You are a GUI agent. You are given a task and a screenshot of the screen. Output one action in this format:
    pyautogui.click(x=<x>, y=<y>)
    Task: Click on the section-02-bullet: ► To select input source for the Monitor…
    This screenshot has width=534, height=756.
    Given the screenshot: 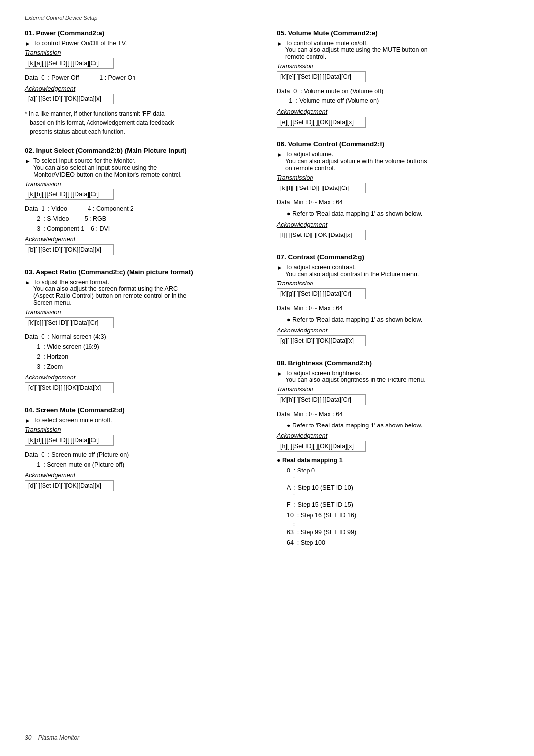 What is the action you would take?
    pyautogui.click(x=141, y=168)
    